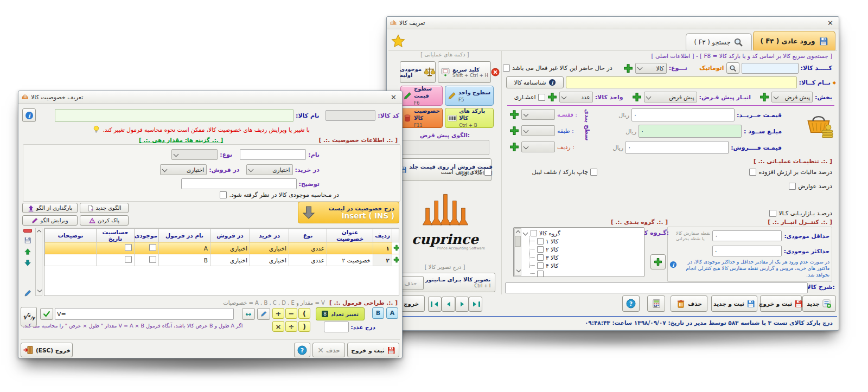 The width and height of the screenshot is (868, 392). What do you see at coordinates (747, 236) in the screenshot?
I see `min-stock-input: ۰` at bounding box center [747, 236].